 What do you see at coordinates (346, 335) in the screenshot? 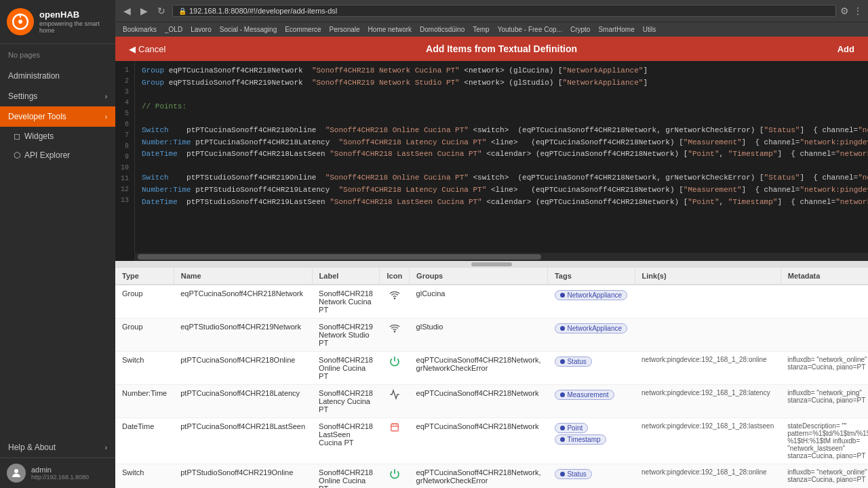
I see `cell-label: Sonoff4CHR219 Network Studio PT` at bounding box center [346, 335].